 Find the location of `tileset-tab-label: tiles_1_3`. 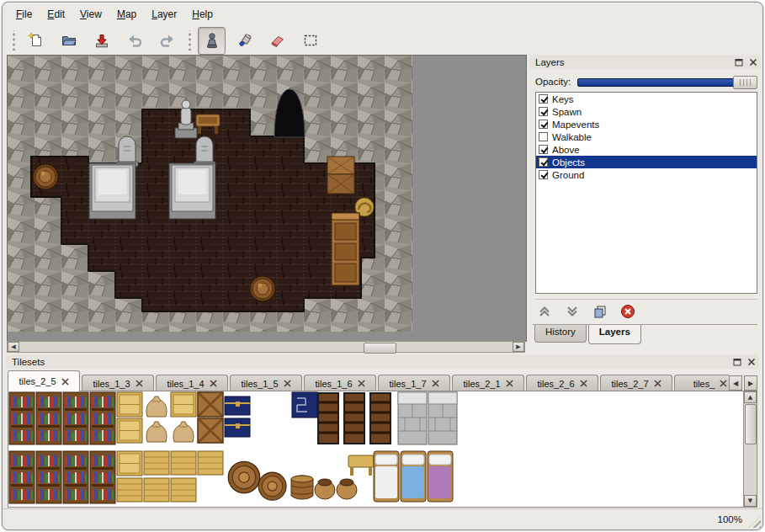

tileset-tab-label: tiles_1_3 is located at coordinates (111, 384).